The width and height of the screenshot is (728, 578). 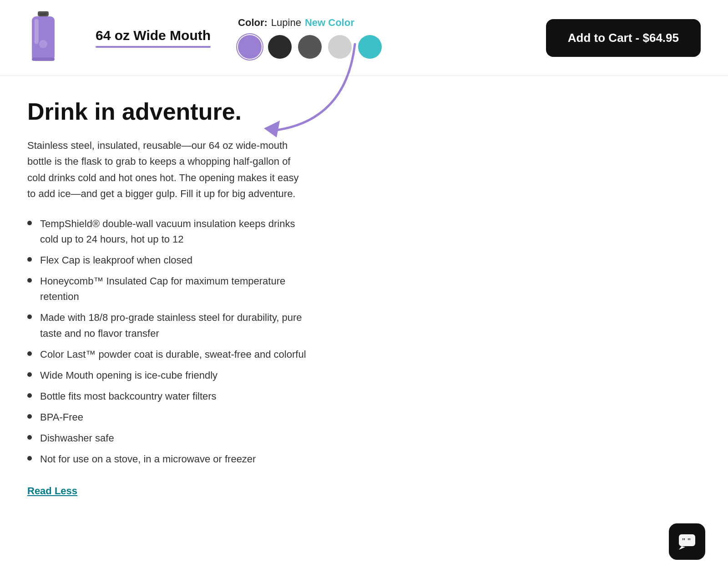 What do you see at coordinates (168, 169) in the screenshot?
I see `product-description: Stainless steel, insulated, reusable—our…` at bounding box center [168, 169].